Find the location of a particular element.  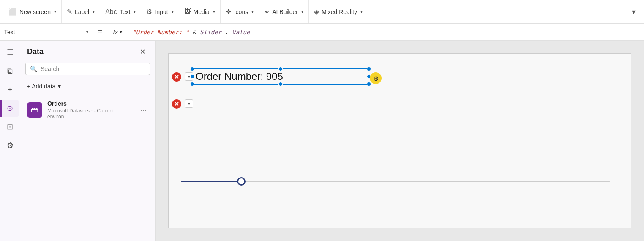

sidebar-icons: ☰ ⧉ + ⊙ ⊡ ⚙ is located at coordinates (10, 141).